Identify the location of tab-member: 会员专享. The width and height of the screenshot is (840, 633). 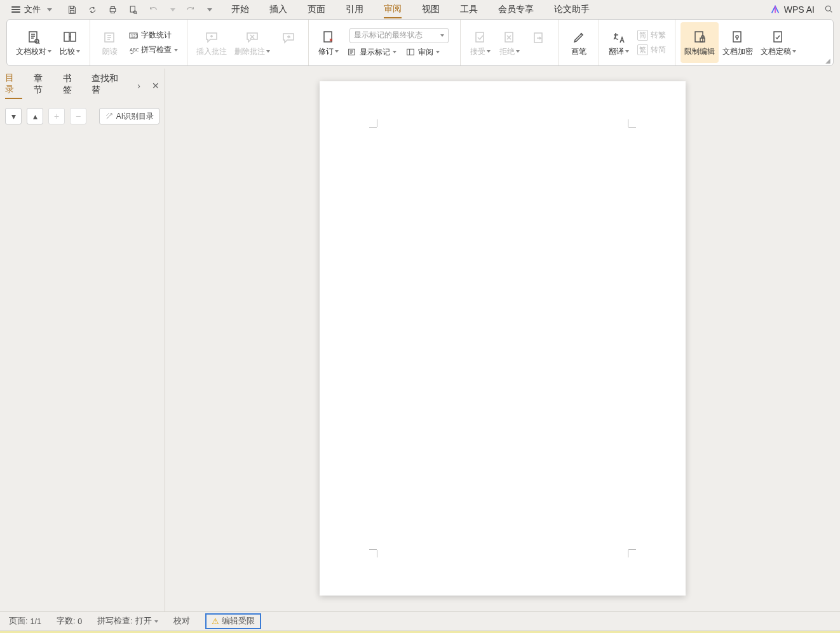
(516, 10).